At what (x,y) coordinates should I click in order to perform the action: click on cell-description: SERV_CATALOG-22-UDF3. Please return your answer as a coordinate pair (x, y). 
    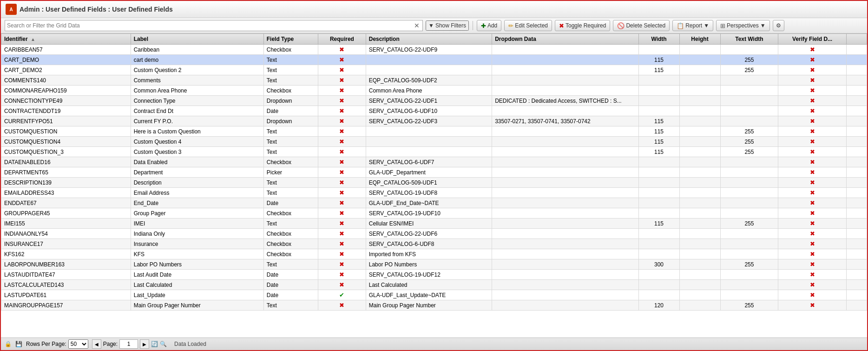
    Looking at the image, I should click on (428, 121).